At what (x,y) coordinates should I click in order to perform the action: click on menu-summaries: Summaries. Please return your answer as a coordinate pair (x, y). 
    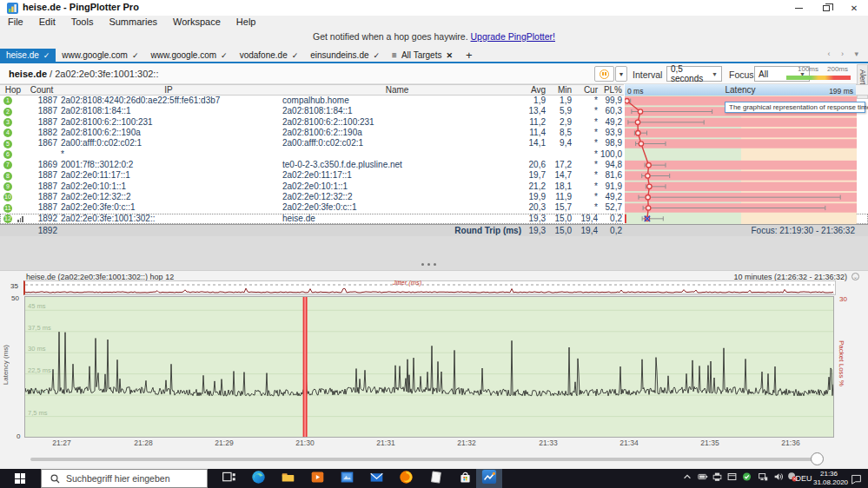
    Looking at the image, I should click on (133, 22).